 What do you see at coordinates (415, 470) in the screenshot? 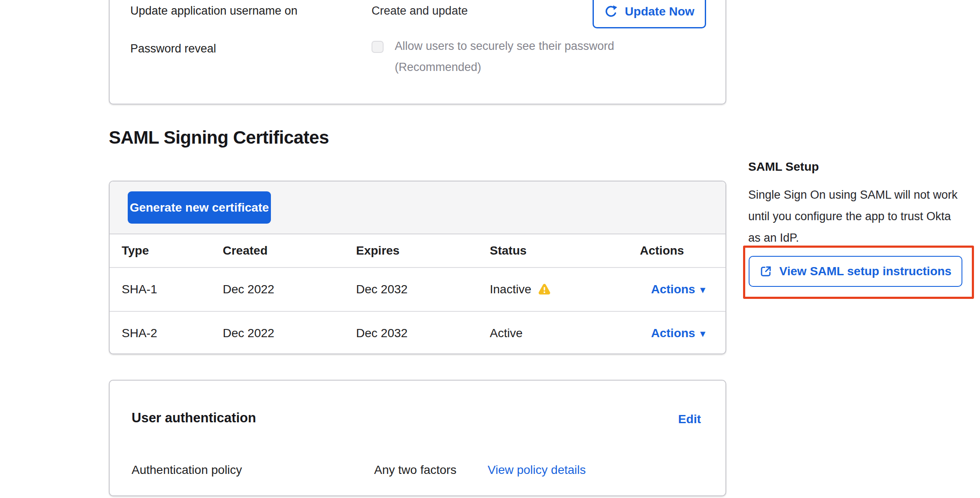
I see `authentication-policy-value: Any two factors` at bounding box center [415, 470].